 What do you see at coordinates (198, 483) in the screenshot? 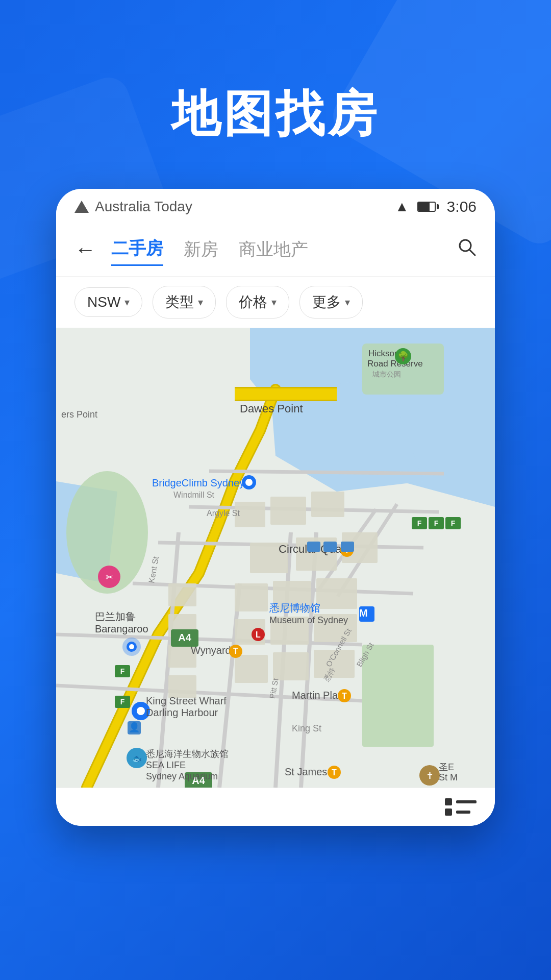
I see `svg-text: BridgeClimb Sydney` at bounding box center [198, 483].